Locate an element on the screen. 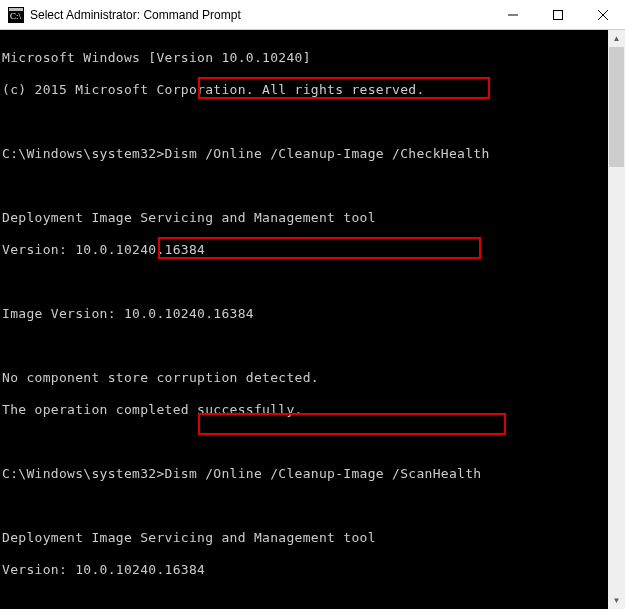 This screenshot has width=625, height=609. vertical-scrollbar: ▲ ▼ is located at coordinates (616, 320).